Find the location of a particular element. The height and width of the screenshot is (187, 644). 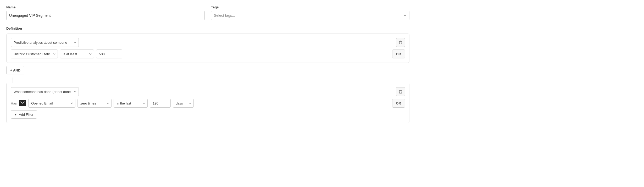

tags-label: Tags is located at coordinates (310, 7).